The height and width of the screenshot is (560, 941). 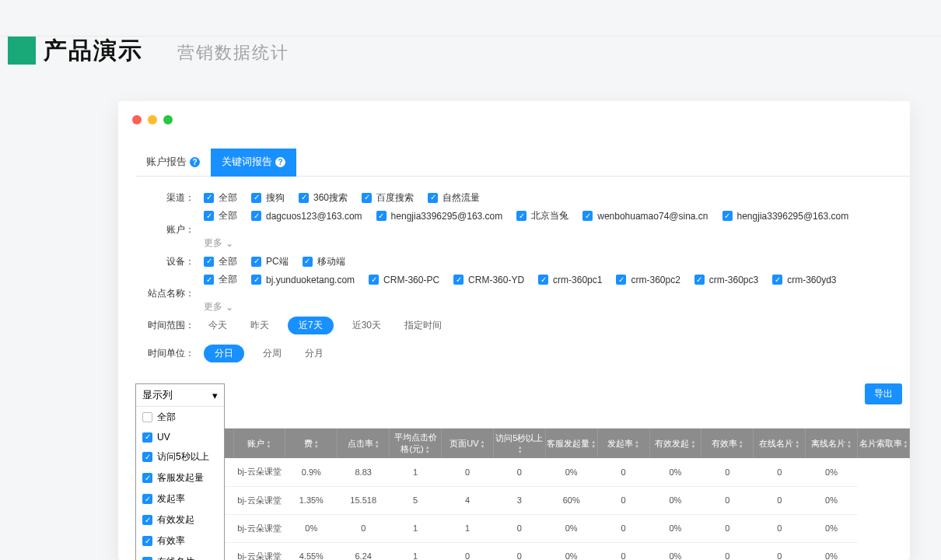 I want to click on dropdown-item: ✓客服发起量, so click(x=180, y=478).